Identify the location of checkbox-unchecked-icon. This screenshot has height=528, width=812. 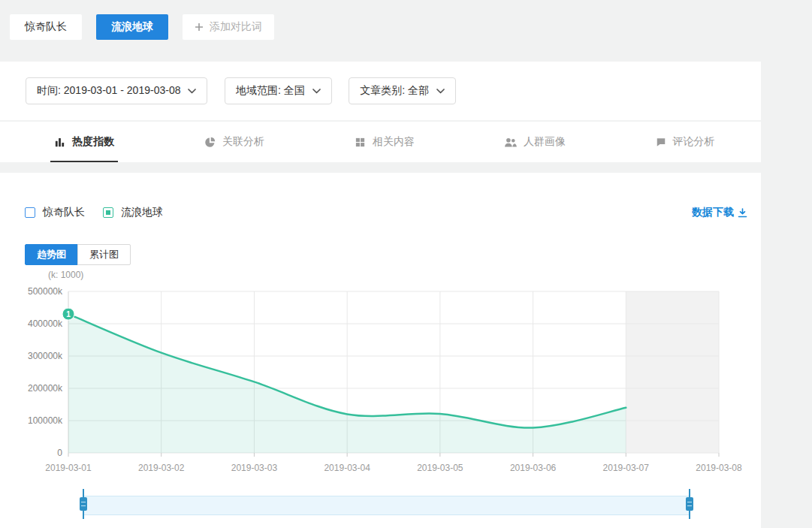
(30, 213).